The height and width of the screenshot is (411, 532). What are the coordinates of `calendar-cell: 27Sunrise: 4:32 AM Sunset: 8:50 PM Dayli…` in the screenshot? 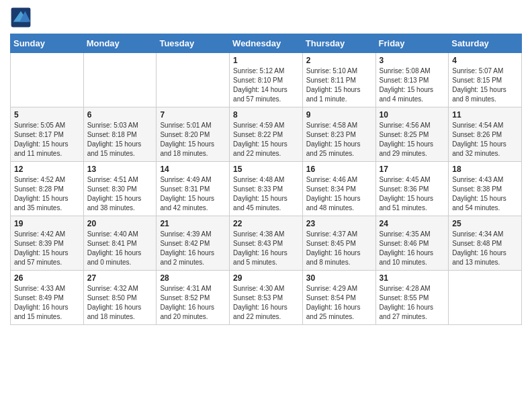 It's located at (120, 298).